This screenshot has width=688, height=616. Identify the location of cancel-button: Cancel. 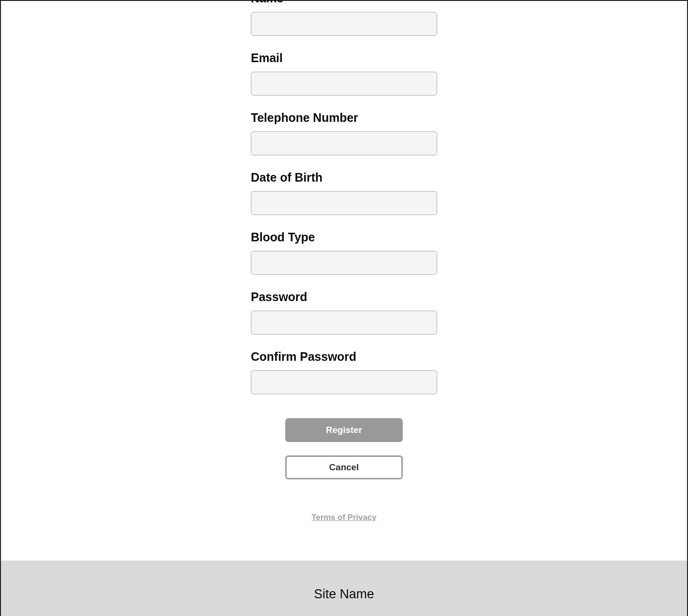
(344, 467).